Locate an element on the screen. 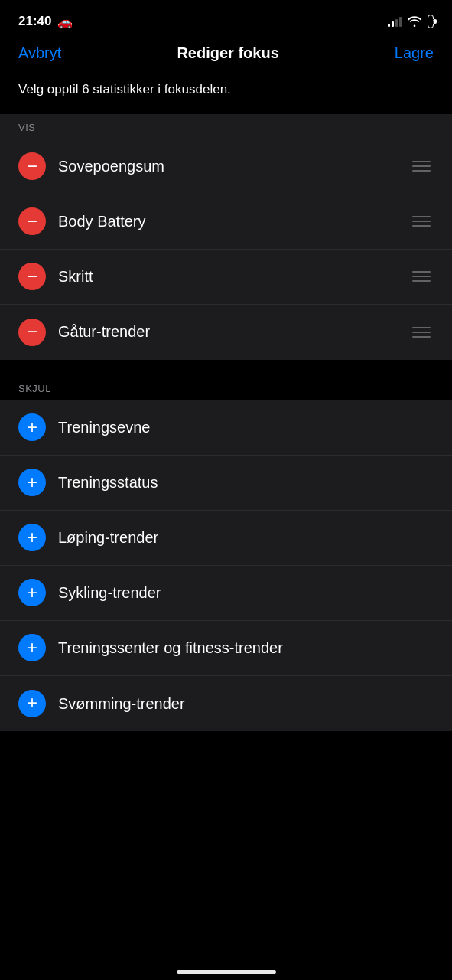 This screenshot has height=980, width=452. item-label-loping-trender: Løping-trender is located at coordinates (246, 537).